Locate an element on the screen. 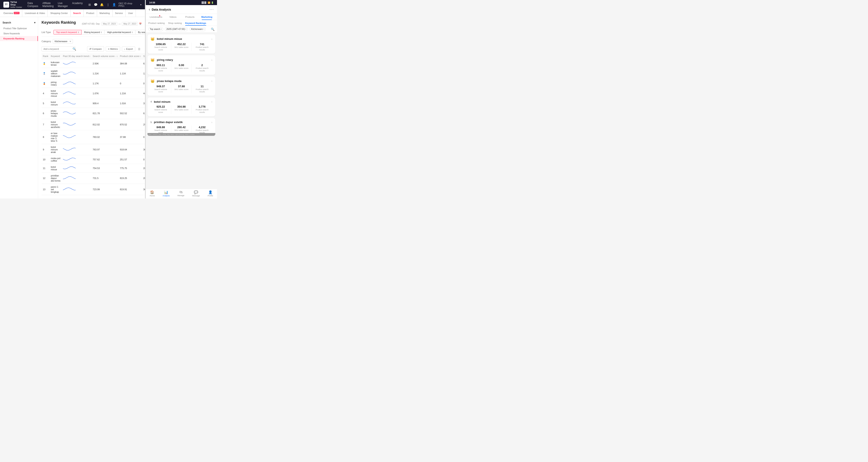 This screenshot has width=868, height=462. bell-icon: 🔔 is located at coordinates (102, 5).